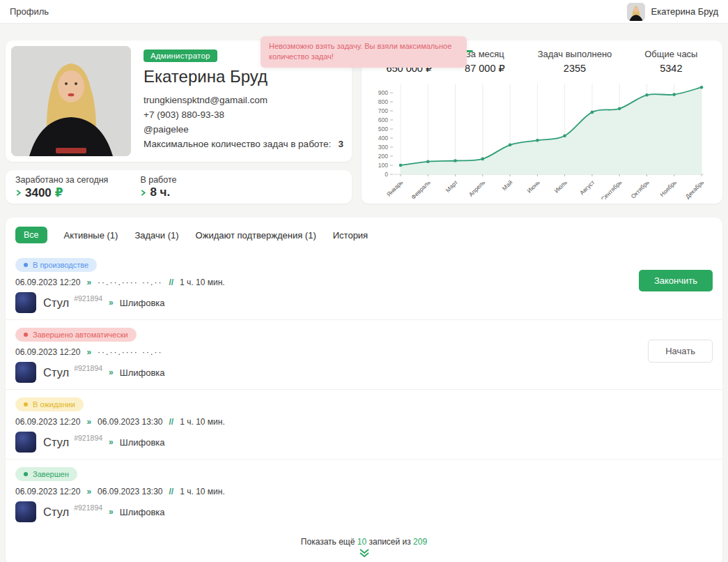  I want to click on currency-symbol: ₽, so click(59, 192).